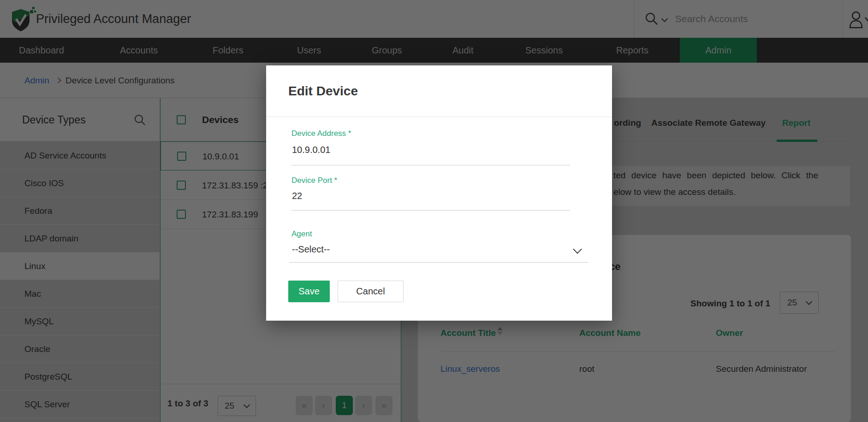 This screenshot has width=868, height=422. I want to click on modal-header-separator, so click(439, 117).